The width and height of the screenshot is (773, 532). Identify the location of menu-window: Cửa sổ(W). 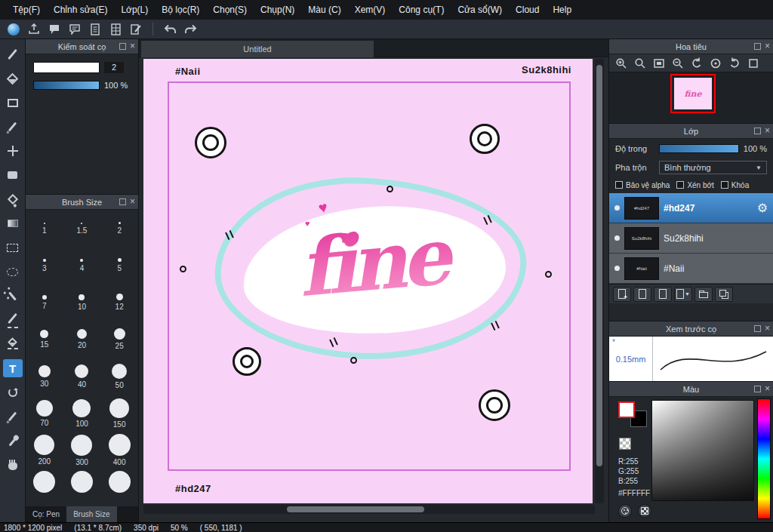
(480, 10).